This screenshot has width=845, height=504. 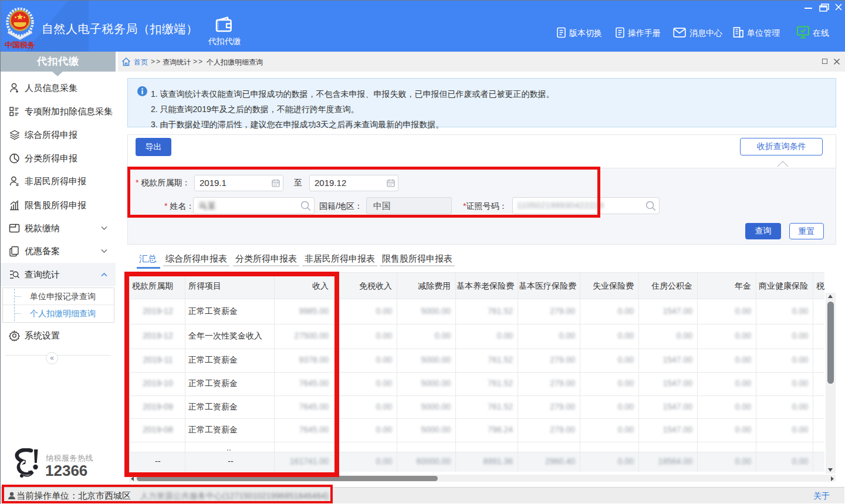 I want to click on svg-text: 中国税务, so click(x=20, y=45).